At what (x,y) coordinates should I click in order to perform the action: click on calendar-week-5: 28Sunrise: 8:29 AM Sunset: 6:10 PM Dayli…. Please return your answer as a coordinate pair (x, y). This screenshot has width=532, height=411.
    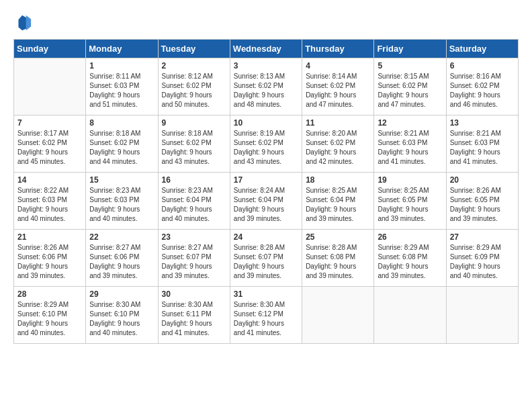
    Looking at the image, I should click on (266, 316).